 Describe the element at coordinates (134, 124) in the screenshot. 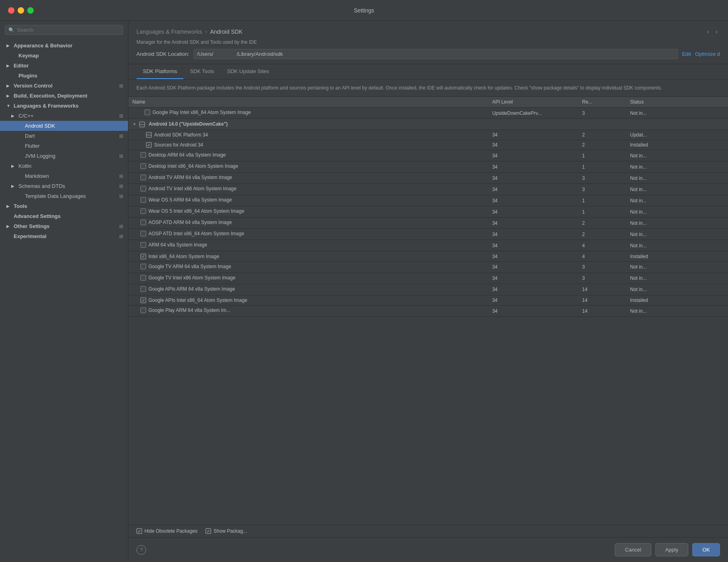

I see `expand-arrow-icon: ▼` at that location.